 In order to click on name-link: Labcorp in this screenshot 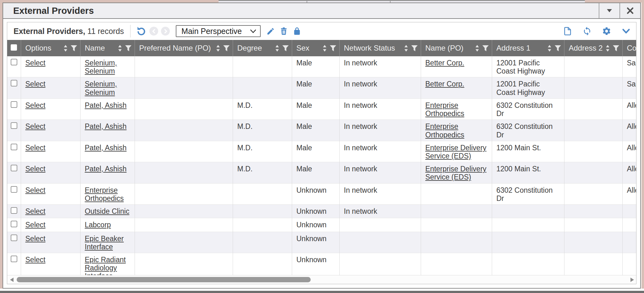, I will do `click(98, 225)`.